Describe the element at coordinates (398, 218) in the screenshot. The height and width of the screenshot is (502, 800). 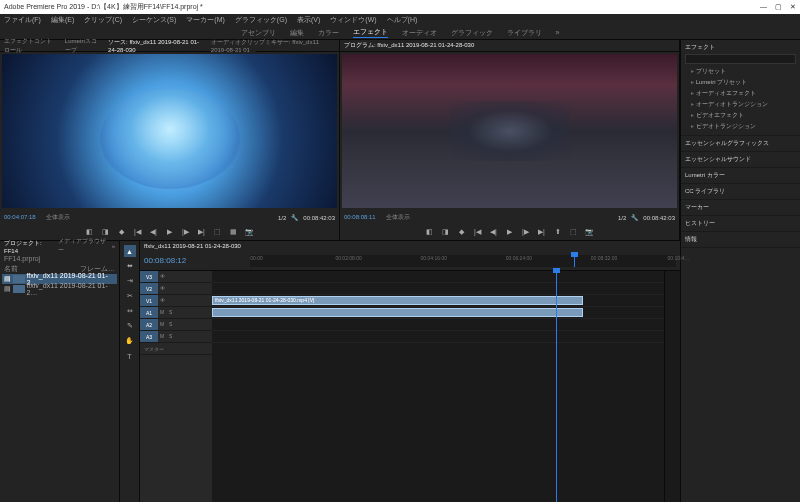
I see `program-fit-dropdown: 全体表示` at that location.